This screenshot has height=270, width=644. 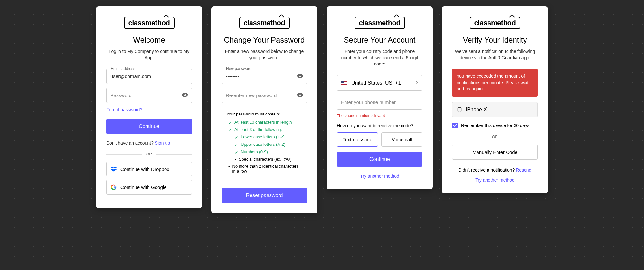 What do you see at coordinates (149, 169) in the screenshot?
I see `dropbox-button: Continue with Dropbox` at bounding box center [149, 169].